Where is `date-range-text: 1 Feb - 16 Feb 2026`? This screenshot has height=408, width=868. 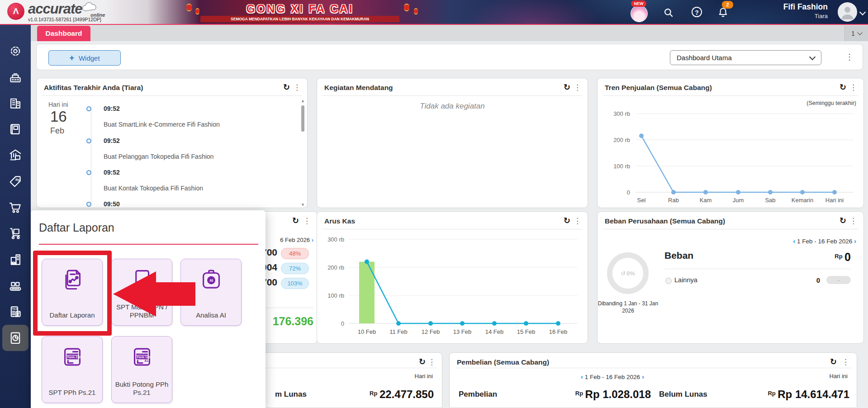 date-range-text: 1 Feb - 16 Feb 2026 is located at coordinates (825, 242).